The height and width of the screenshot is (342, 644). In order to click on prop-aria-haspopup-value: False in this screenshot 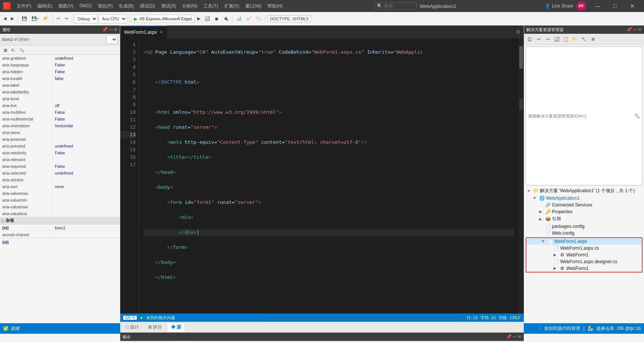, I will do `click(86, 65)`.